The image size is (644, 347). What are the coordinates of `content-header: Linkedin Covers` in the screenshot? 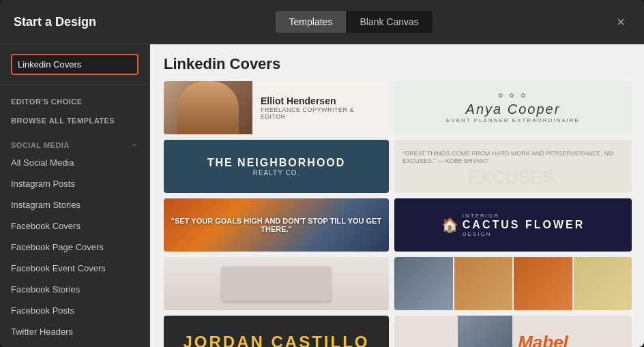 It's located at (397, 63).